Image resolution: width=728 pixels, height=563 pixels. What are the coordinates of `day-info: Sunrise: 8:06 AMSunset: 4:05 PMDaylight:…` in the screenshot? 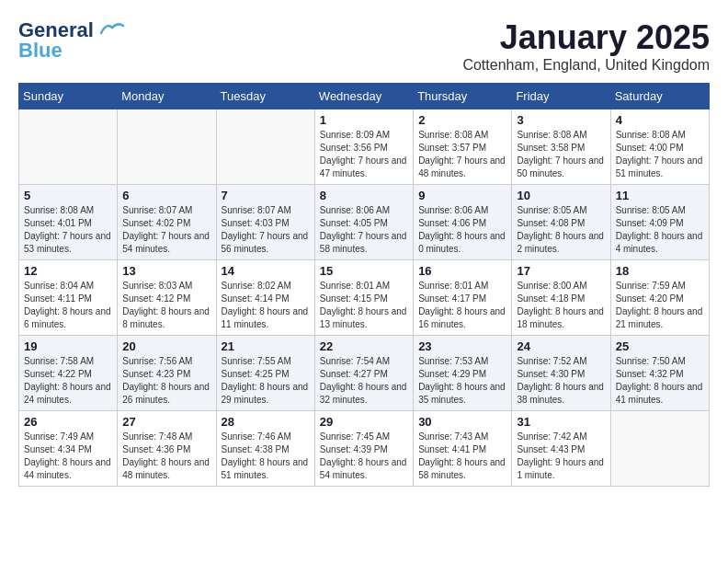 It's located at (364, 230).